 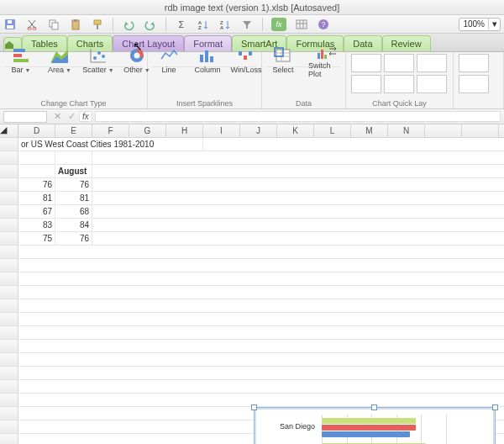 What do you see at coordinates (480, 24) in the screenshot?
I see `zoom-control: 100% ▾` at bounding box center [480, 24].